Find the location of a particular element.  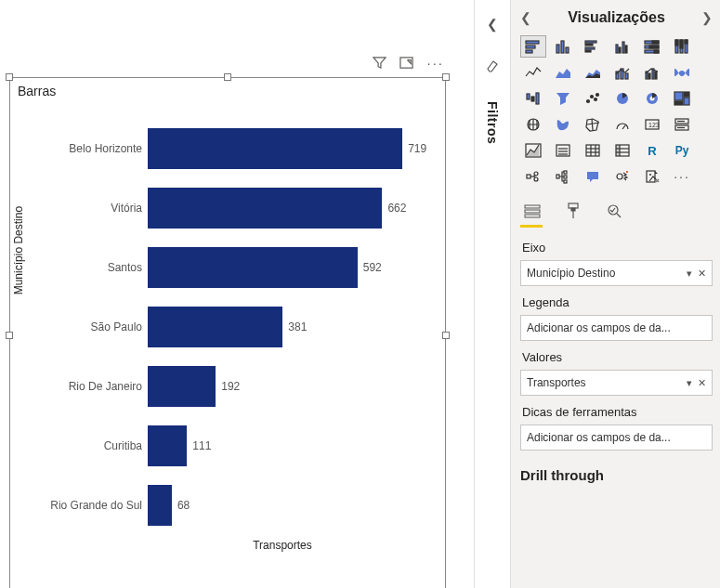

more-options-icon: ··· is located at coordinates (435, 63).